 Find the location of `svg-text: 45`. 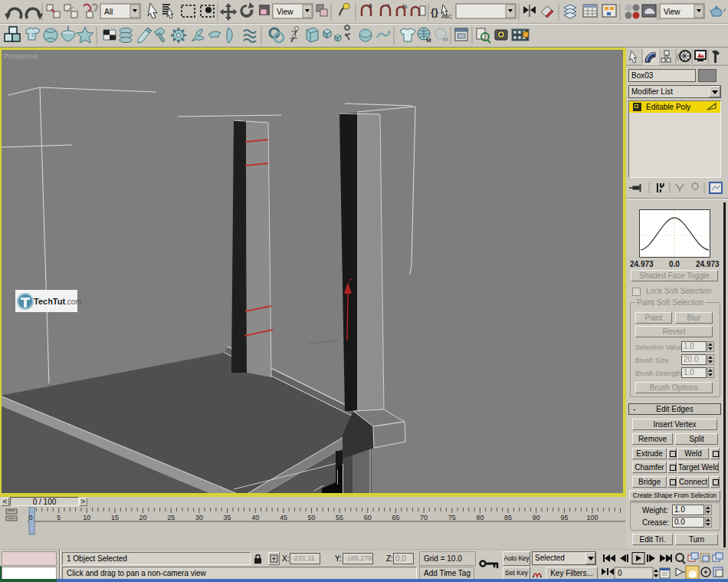

svg-text: 45 is located at coordinates (284, 518).